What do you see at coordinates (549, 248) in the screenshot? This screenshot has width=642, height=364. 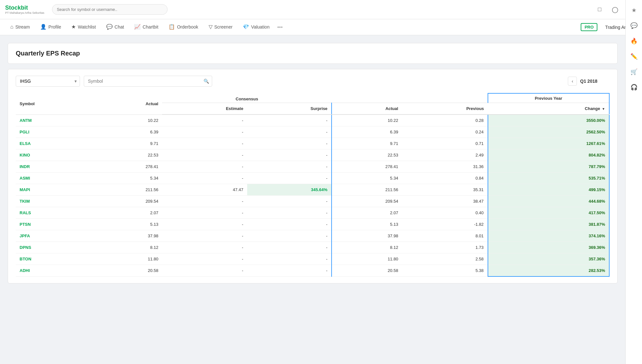 I see `cell-prev-change: 369.36%` at bounding box center [549, 248].